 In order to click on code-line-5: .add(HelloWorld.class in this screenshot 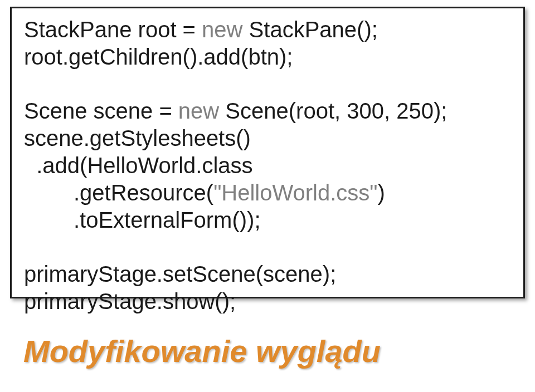, I will do `click(138, 165)`.